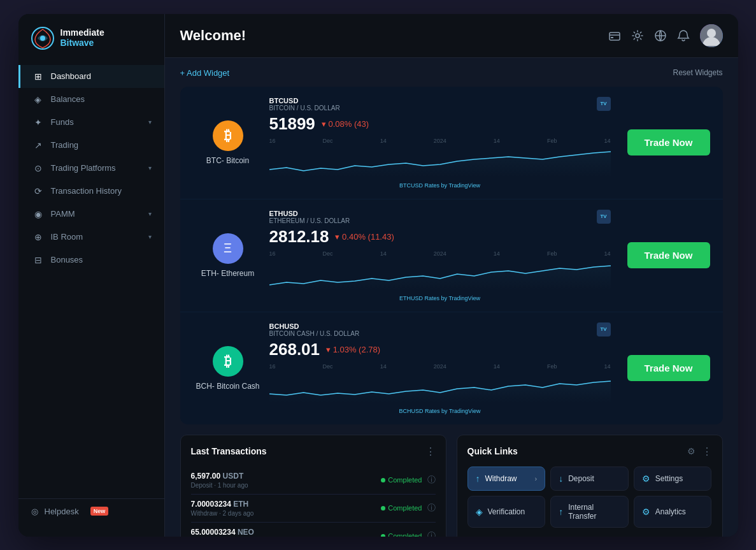  What do you see at coordinates (310, 221) in the screenshot?
I see `eth-pair: ETHEREUM / U.S. DOLLAR` at bounding box center [310, 221].